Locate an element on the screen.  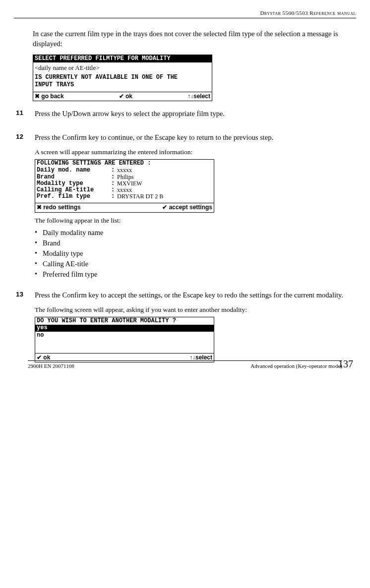
footer-section: Advanced operation (Key-operator mode) is located at coordinates (297, 366).